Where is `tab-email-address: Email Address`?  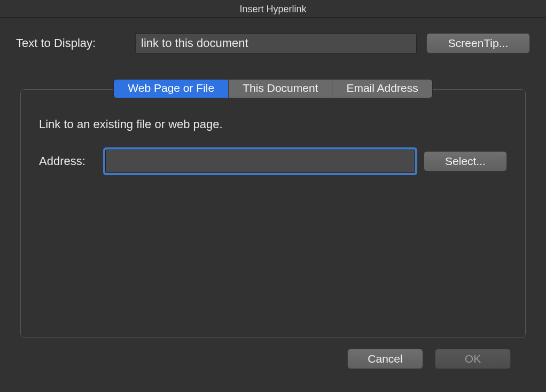
tab-email-address: Email Address is located at coordinates (382, 89).